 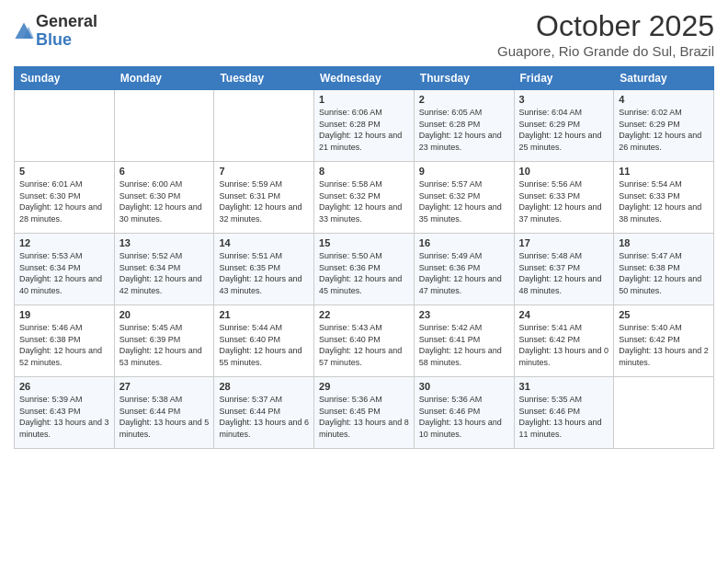 I want to click on day-number: 5, so click(x=64, y=171).